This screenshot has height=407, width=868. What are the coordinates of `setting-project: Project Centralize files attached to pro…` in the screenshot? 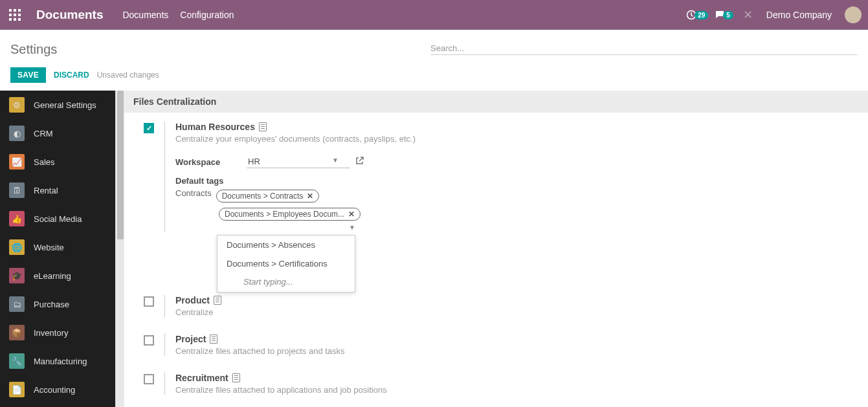 It's located at (502, 345).